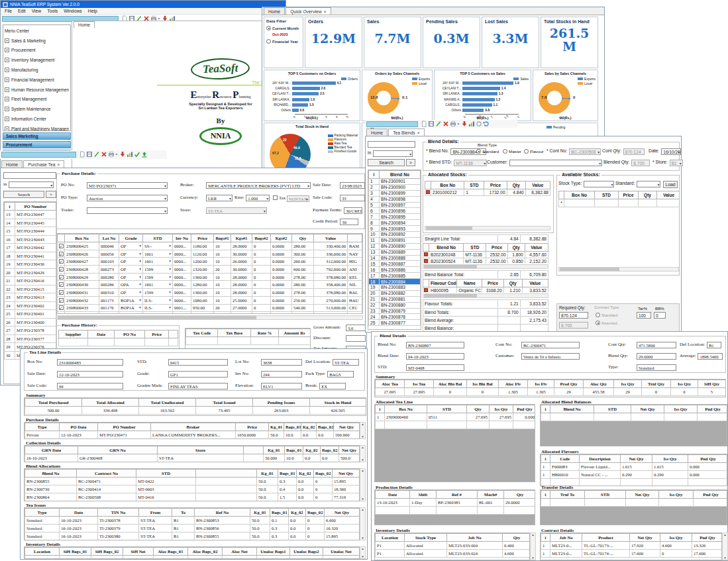 The image size is (728, 561). I want to click on column-header: To, so click(183, 513).